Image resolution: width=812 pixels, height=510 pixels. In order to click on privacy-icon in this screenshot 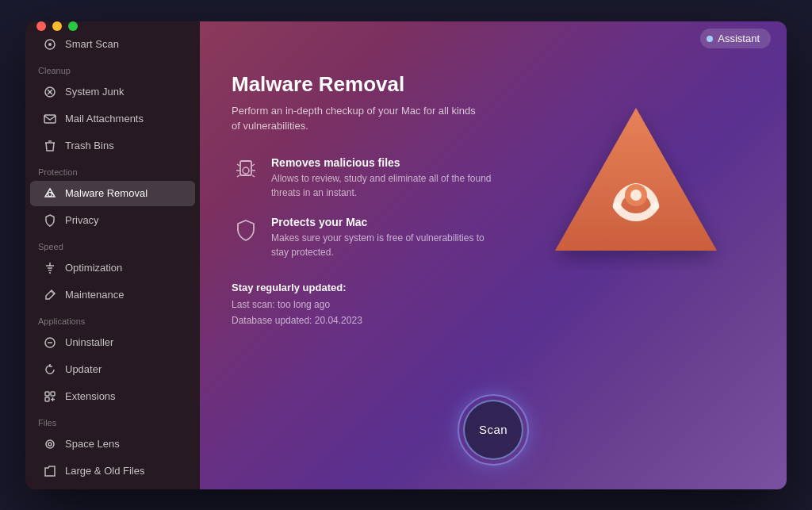, I will do `click(50, 220)`.